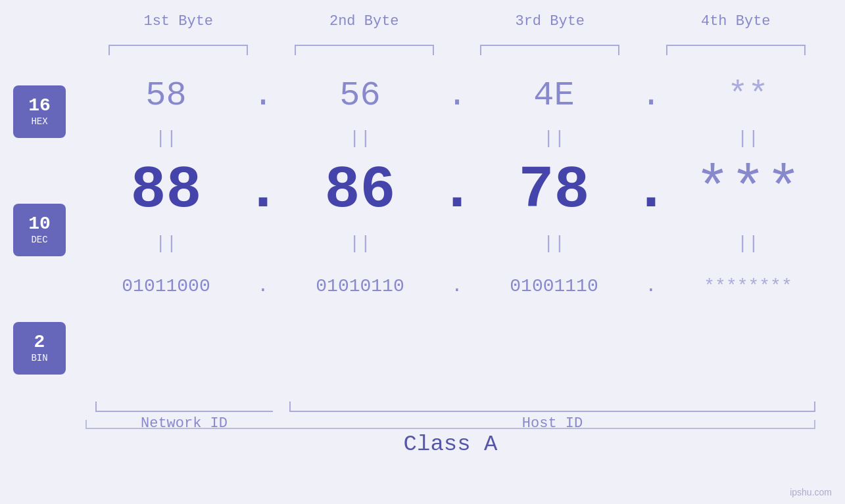  I want to click on bin-b4-cell: ********, so click(748, 286).